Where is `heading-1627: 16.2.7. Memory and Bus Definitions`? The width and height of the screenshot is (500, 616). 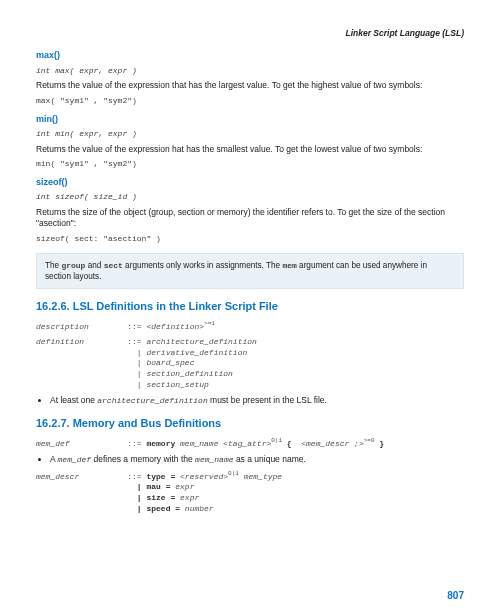 heading-1627: 16.2.7. Memory and Bus Definitions is located at coordinates (250, 424).